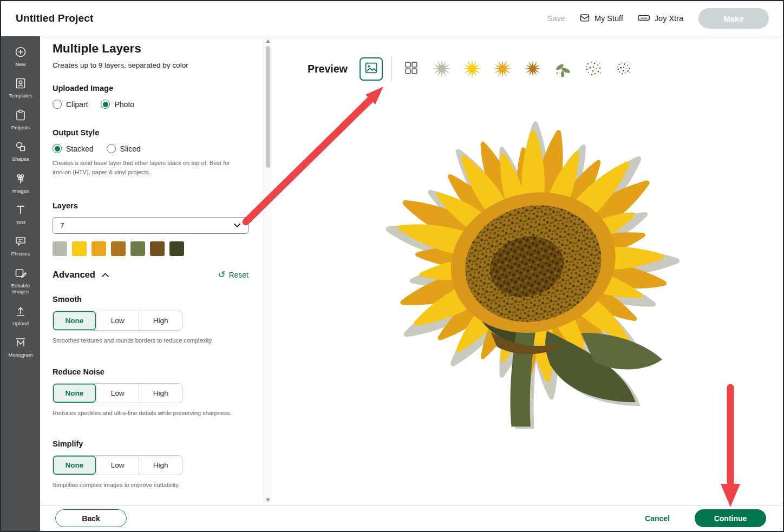 The image size is (784, 532). What do you see at coordinates (143, 168) in the screenshot?
I see `output-style-help: Creates a solid base layer that other la…` at bounding box center [143, 168].